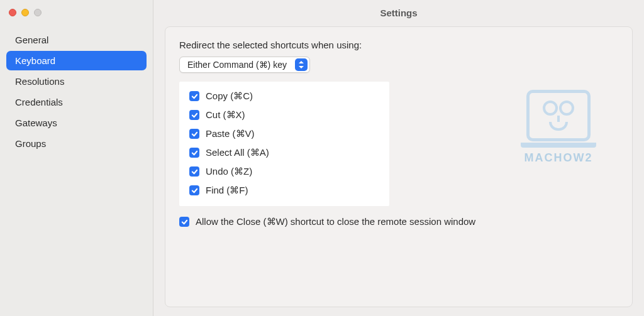 Image resolution: width=644 pixels, height=316 pixels. Describe the element at coordinates (77, 143) in the screenshot. I see `sidebar-item-groups: Groups` at that location.